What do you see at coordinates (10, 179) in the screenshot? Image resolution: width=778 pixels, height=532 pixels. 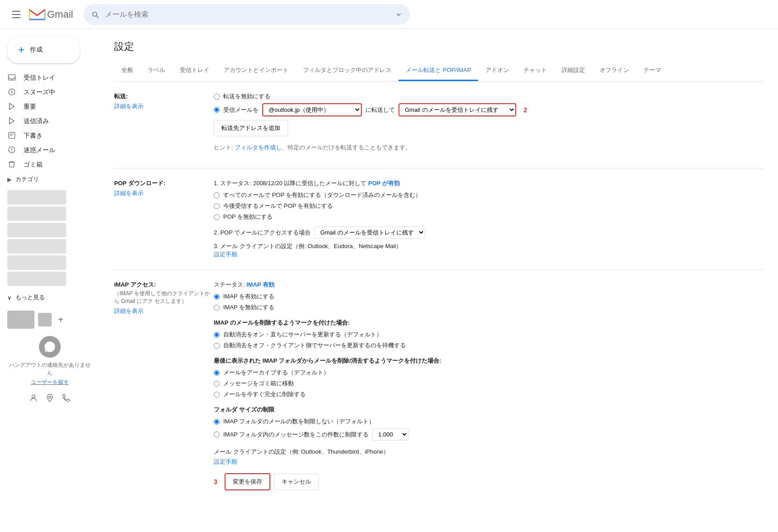 I see `categories-arrow-icon: ▶` at bounding box center [10, 179].